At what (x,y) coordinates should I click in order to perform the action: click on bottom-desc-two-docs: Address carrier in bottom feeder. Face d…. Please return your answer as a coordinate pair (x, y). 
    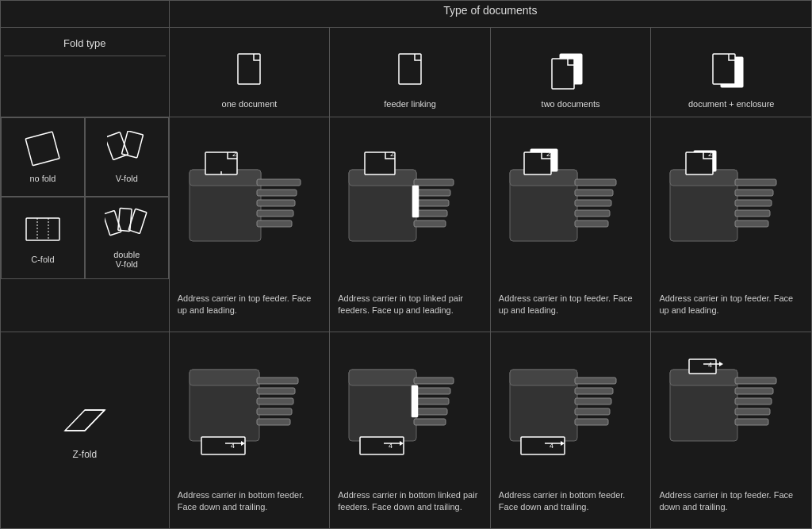
    Looking at the image, I should click on (571, 503).